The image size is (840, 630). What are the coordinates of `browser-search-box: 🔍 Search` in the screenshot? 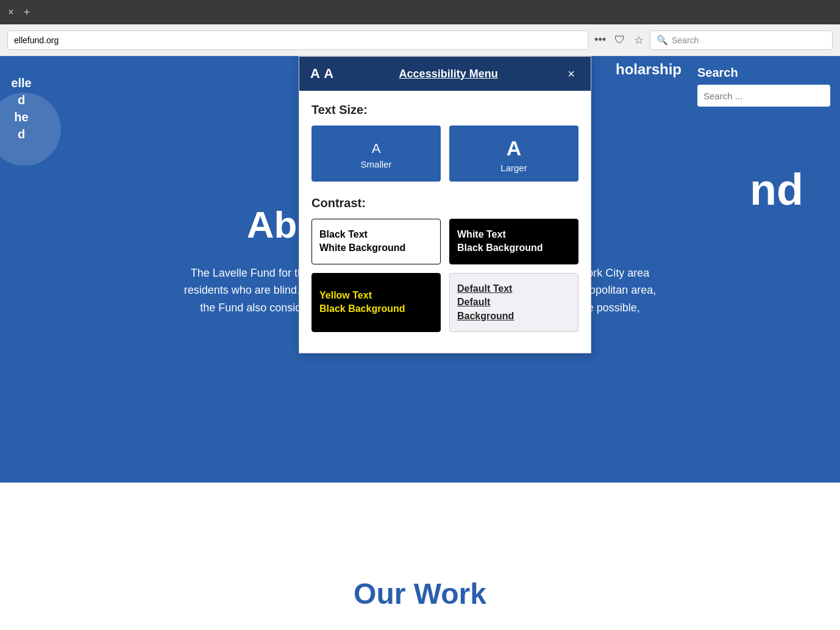 It's located at (741, 40).